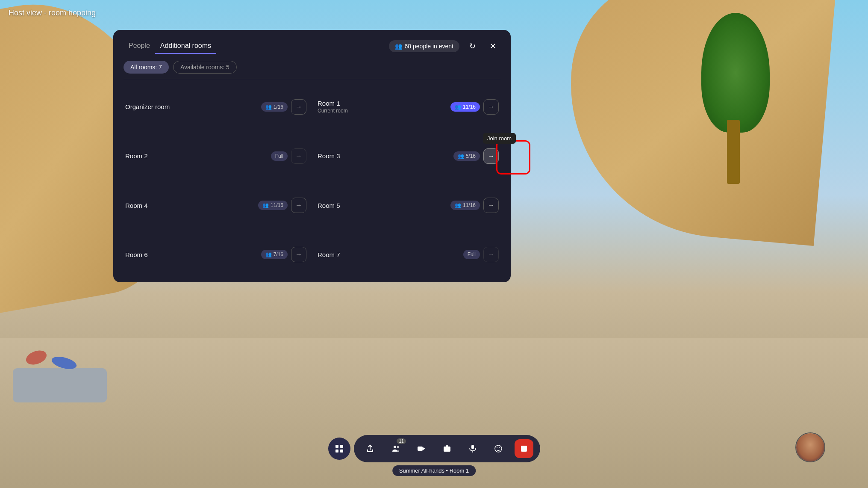 This screenshot has height=488, width=868. What do you see at coordinates (524, 449) in the screenshot?
I see `leave-button` at bounding box center [524, 449].